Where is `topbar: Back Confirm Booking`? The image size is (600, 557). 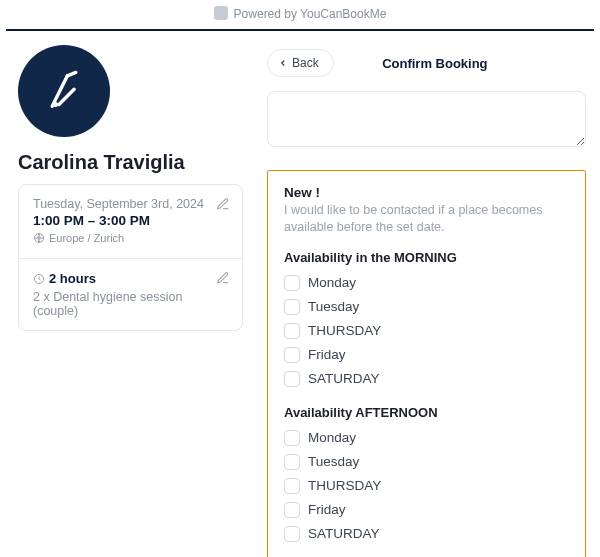
topbar: Back Confirm Booking is located at coordinates (426, 61).